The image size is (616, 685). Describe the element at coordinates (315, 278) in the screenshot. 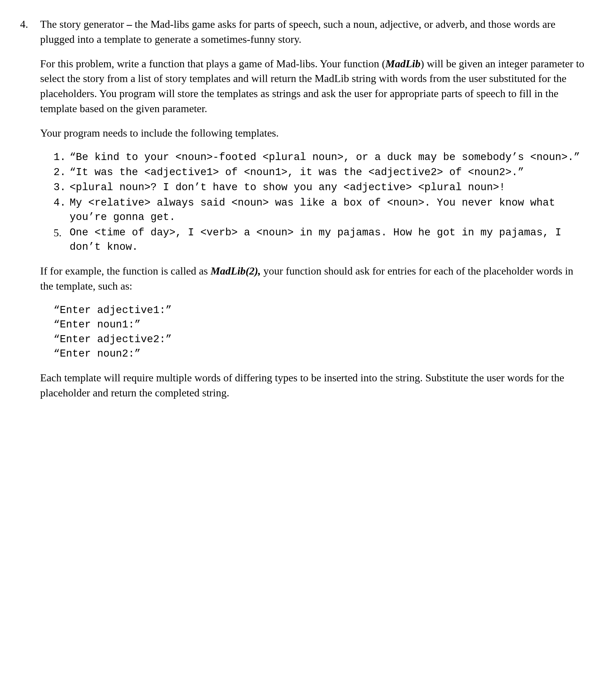

I see `example-paragraph: If for example, the function is called a…` at that location.